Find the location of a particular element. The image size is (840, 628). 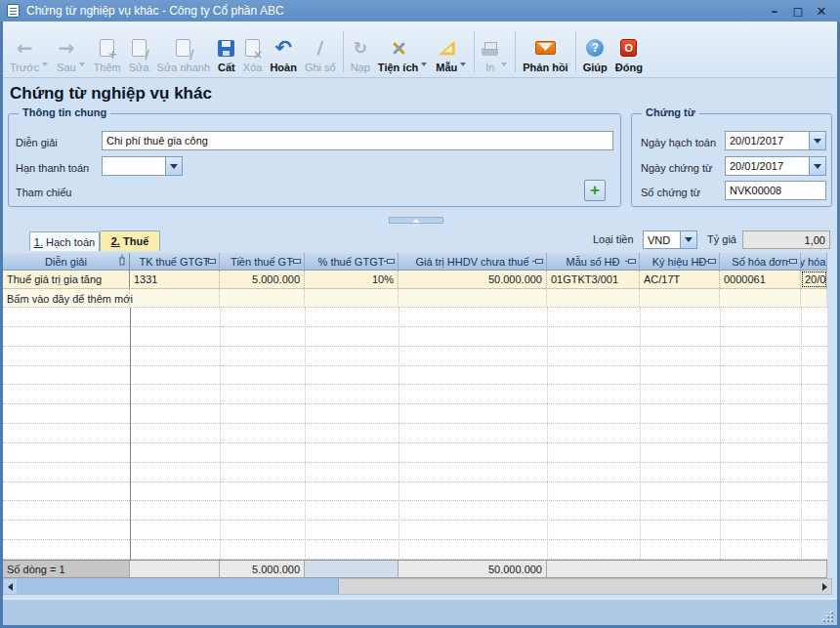

add-reference-plus-icon: + is located at coordinates (595, 189).